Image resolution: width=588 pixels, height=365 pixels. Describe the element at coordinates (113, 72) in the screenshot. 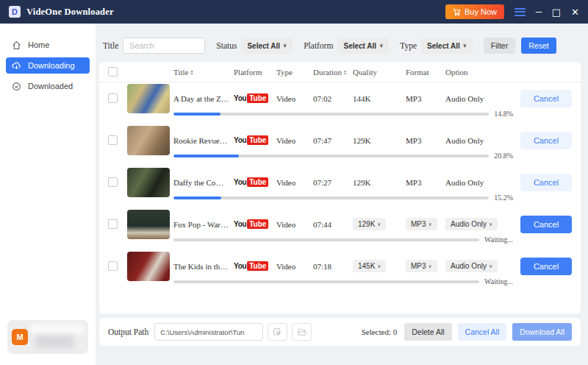

I see `select-all-checkbox` at that location.